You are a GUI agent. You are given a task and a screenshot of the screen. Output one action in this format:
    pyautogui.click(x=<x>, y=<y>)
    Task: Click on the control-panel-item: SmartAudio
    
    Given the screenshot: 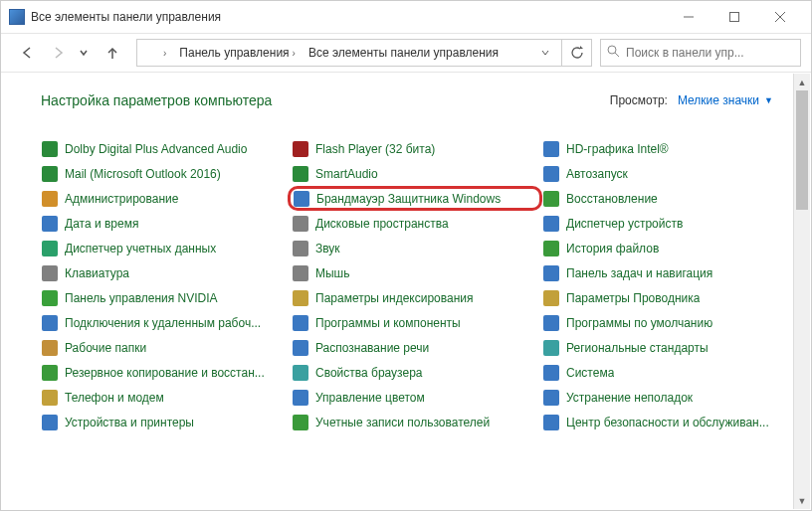 What is the action you would take?
    pyautogui.click(x=417, y=173)
    